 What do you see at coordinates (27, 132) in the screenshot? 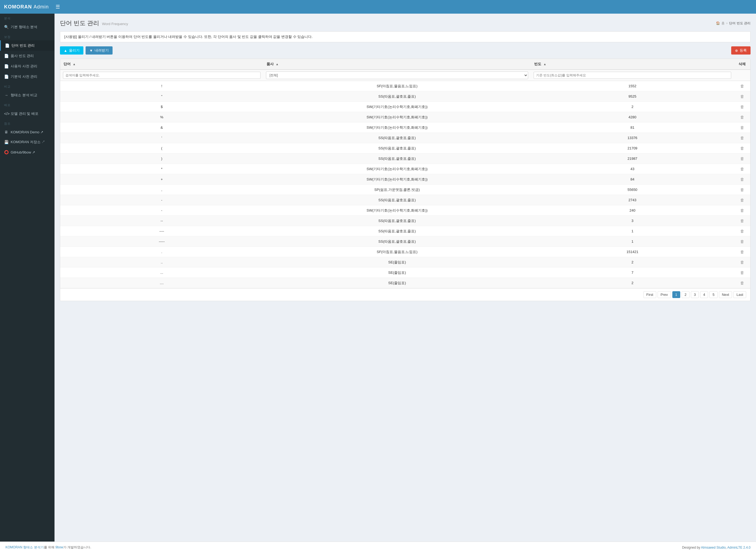
I see `sidebar-item-komoran-demo: 🖥 KOMORAN Demo ↗` at bounding box center [27, 132].